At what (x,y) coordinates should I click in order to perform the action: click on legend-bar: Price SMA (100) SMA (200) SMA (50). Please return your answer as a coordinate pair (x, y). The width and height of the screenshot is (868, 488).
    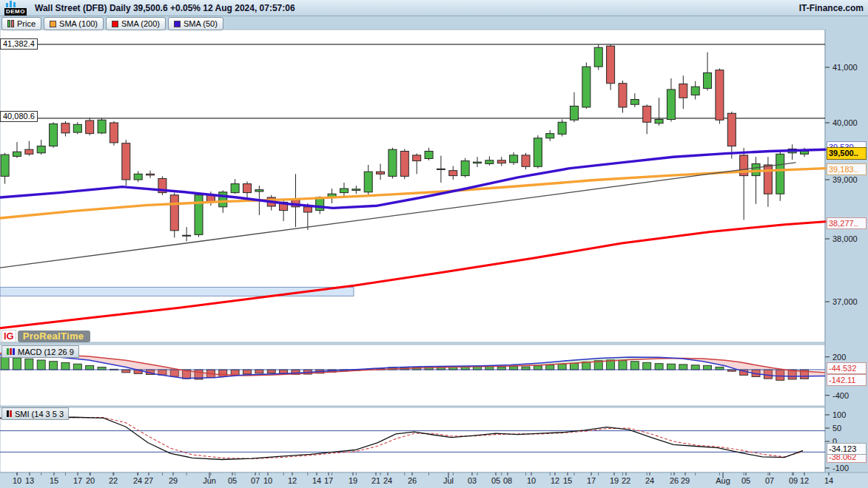
    Looking at the image, I should click on (434, 23).